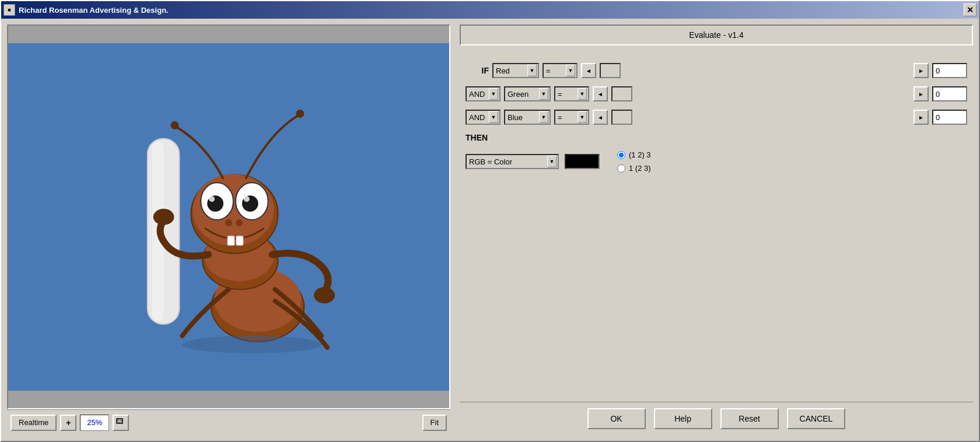  I want to click on and2-spin-value: 0, so click(950, 117).